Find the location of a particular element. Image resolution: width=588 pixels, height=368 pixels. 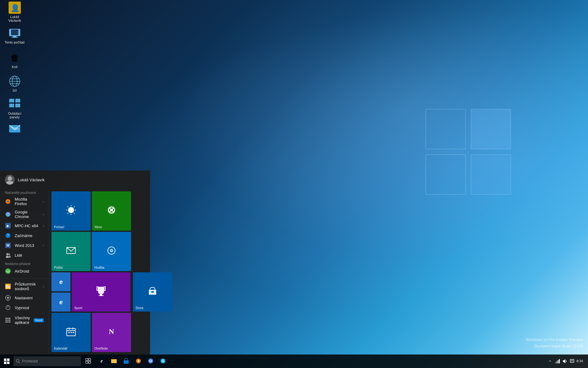

mpc-label: MPC-HC x64 is located at coordinates (26, 226).